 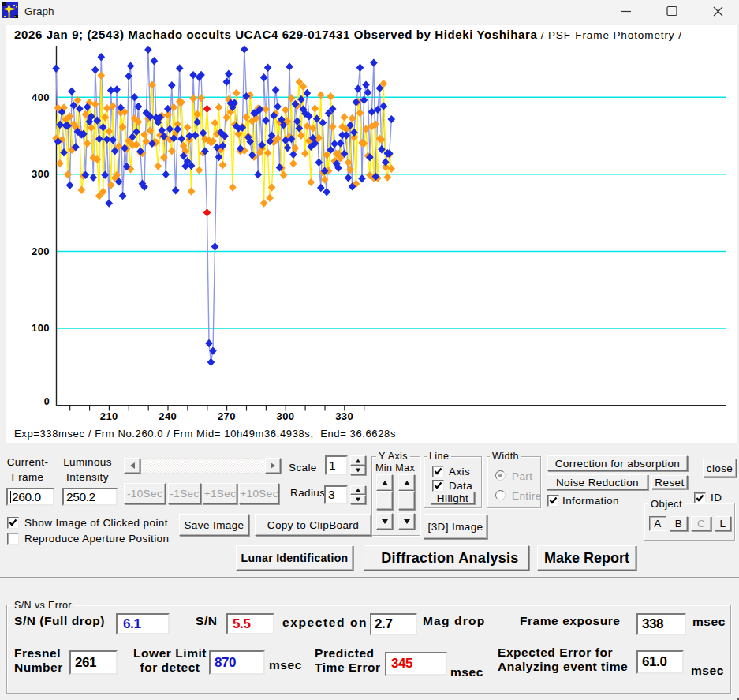 I want to click on svg-text: 200, so click(x=41, y=251).